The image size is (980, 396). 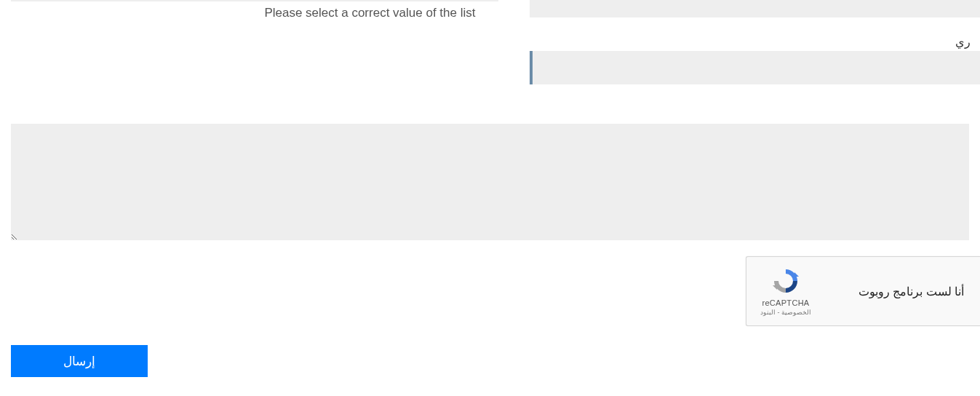 I want to click on recaptcha-label: أنا لست برنامج روبوت, so click(x=892, y=291).